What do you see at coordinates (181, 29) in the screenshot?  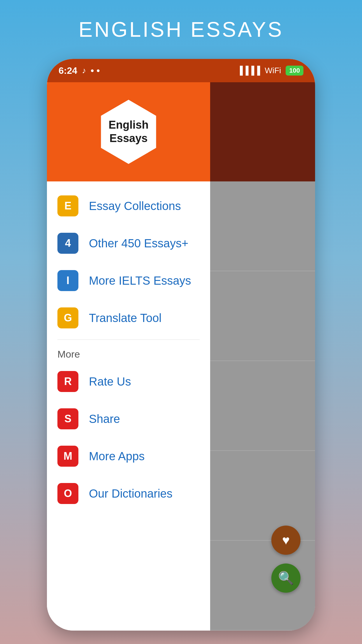 I see `page-title: ENGLISH ESSAYS` at bounding box center [181, 29].